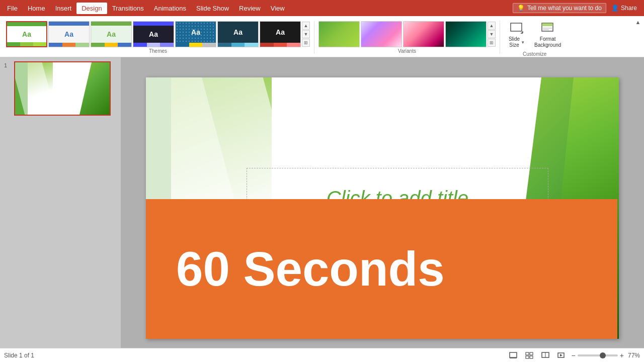 Image resolution: width=644 pixels, height=362 pixels. What do you see at coordinates (63, 8) in the screenshot?
I see `menu-insert: Insert` at bounding box center [63, 8].